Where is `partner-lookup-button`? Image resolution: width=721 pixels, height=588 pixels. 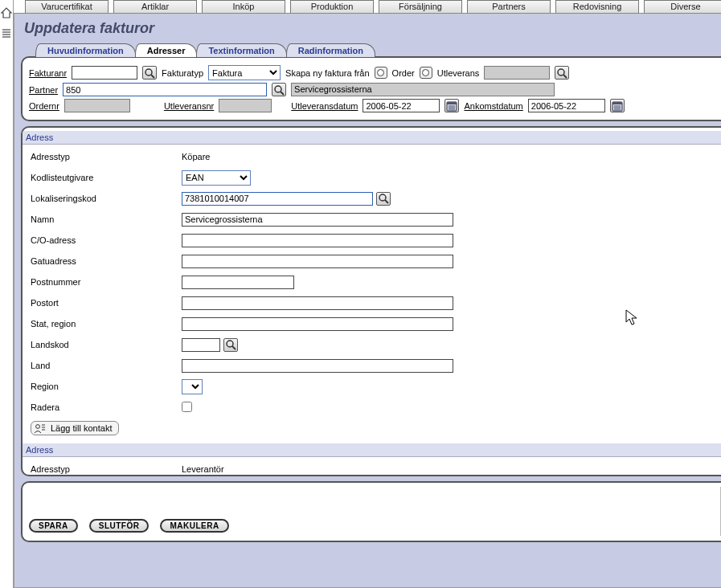
partner-lookup-button is located at coordinates (279, 90).